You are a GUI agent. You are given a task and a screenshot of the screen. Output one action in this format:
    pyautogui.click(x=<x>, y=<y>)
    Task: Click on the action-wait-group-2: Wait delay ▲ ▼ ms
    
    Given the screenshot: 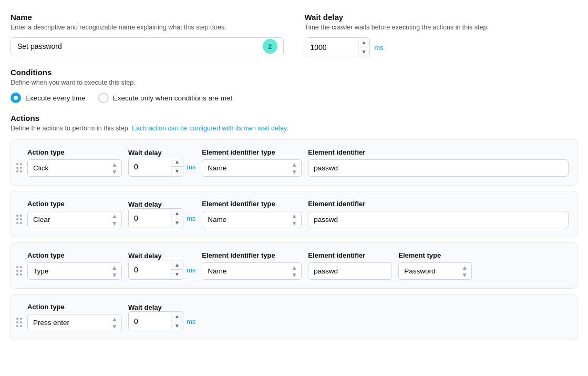 What is the action you would take?
    pyautogui.click(x=162, y=266)
    